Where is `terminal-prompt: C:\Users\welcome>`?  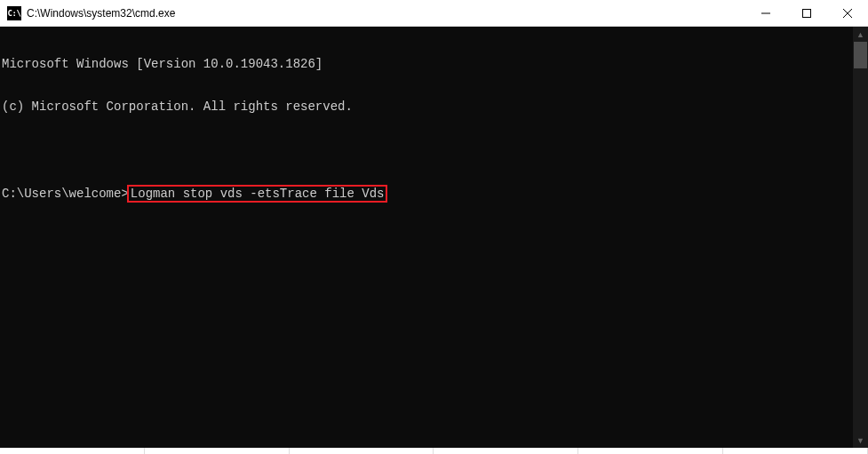 terminal-prompt: C:\Users\welcome> is located at coordinates (66, 194).